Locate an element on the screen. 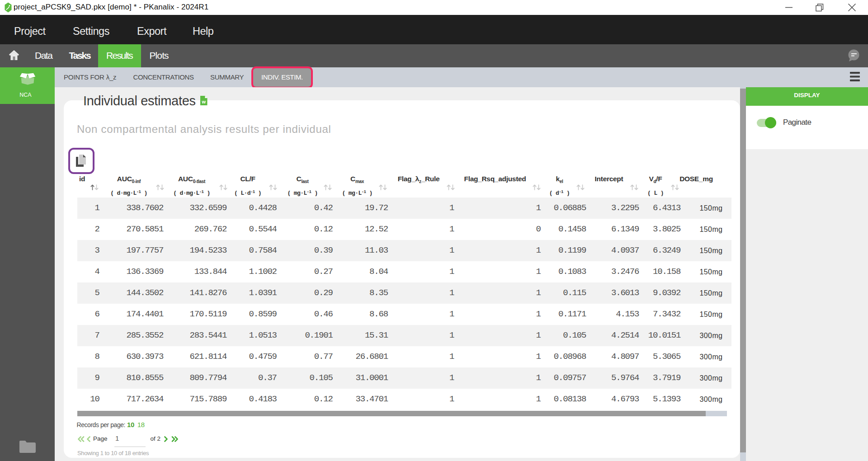 This screenshot has height=461, width=868. svg-text: w is located at coordinates (203, 102).